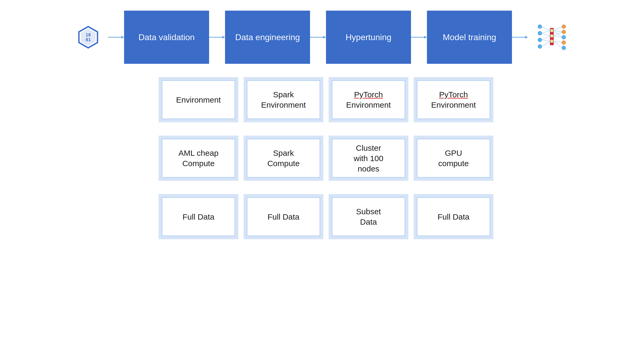  I want to click on detail-cell-data-1: Full Data, so click(198, 217).